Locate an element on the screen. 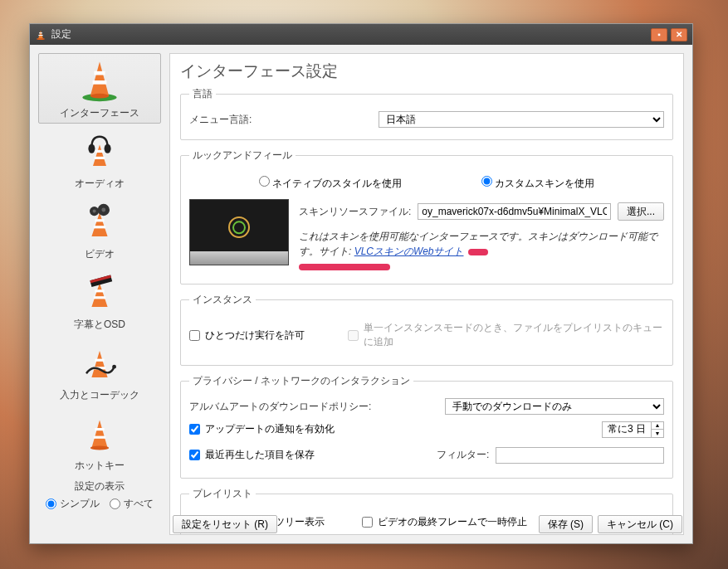 This screenshot has height=569, width=728. instance-group: インスタンス ひとつだけ実行を許可 単一インスタンスモードのとき、ファイルをプレ… is located at coordinates (427, 329).